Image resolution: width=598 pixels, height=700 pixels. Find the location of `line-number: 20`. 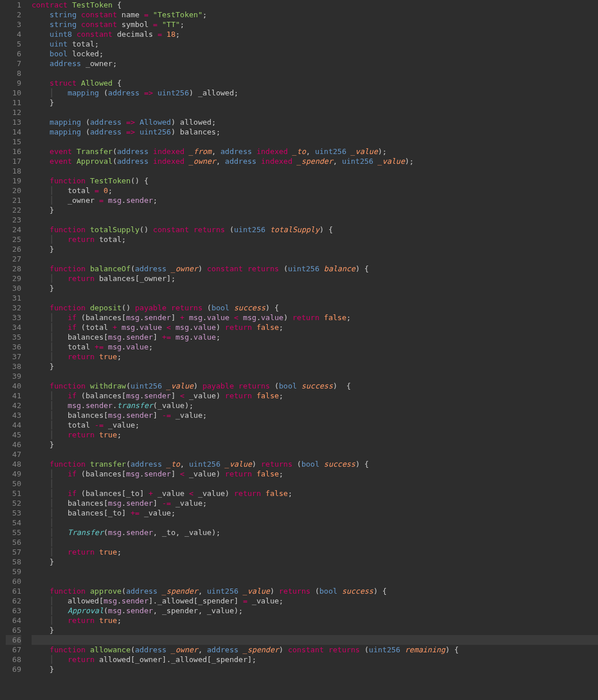

line-number: 20 is located at coordinates (14, 191).